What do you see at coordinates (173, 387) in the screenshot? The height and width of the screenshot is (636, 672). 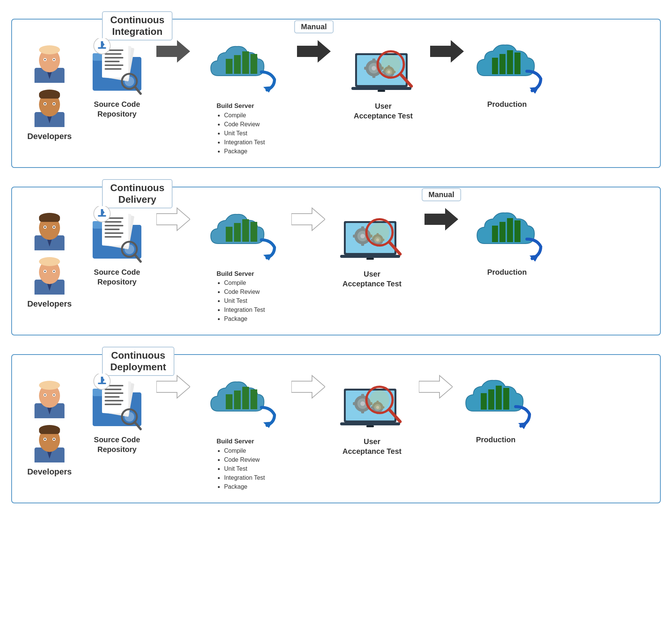 I see `arrow-right-white-cd1` at bounding box center [173, 387].